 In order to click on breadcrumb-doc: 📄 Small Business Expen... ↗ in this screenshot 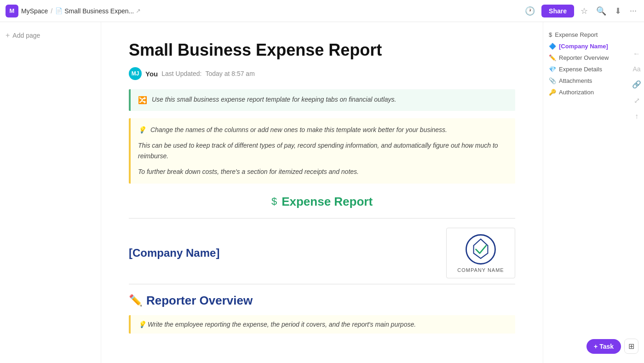, I will do `click(98, 11)`.